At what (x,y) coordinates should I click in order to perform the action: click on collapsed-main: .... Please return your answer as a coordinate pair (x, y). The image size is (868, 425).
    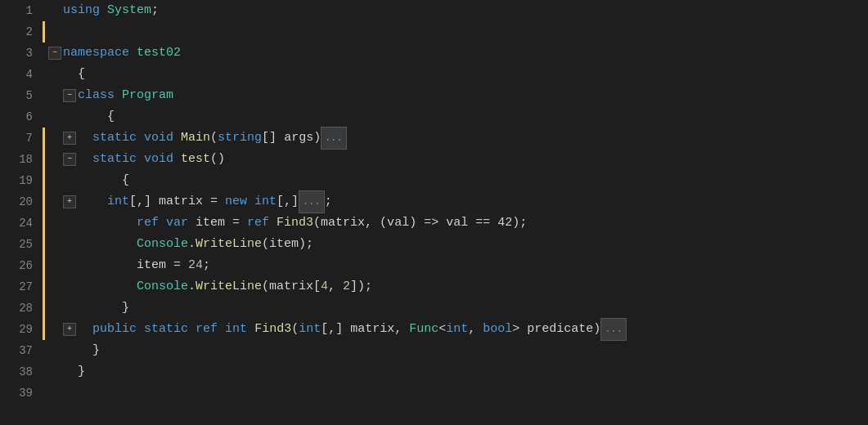
    Looking at the image, I should click on (334, 138).